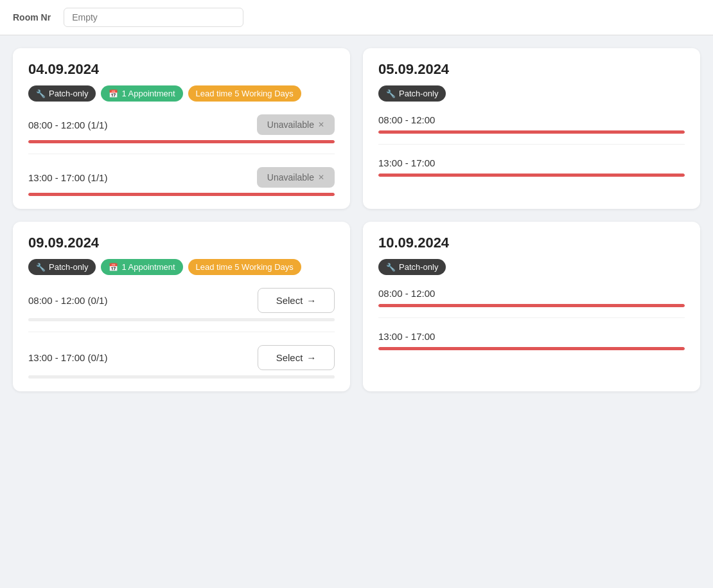  Describe the element at coordinates (181, 301) in the screenshot. I see `slot-row: 08:00 - 12:00 (0/1)Select →` at that location.